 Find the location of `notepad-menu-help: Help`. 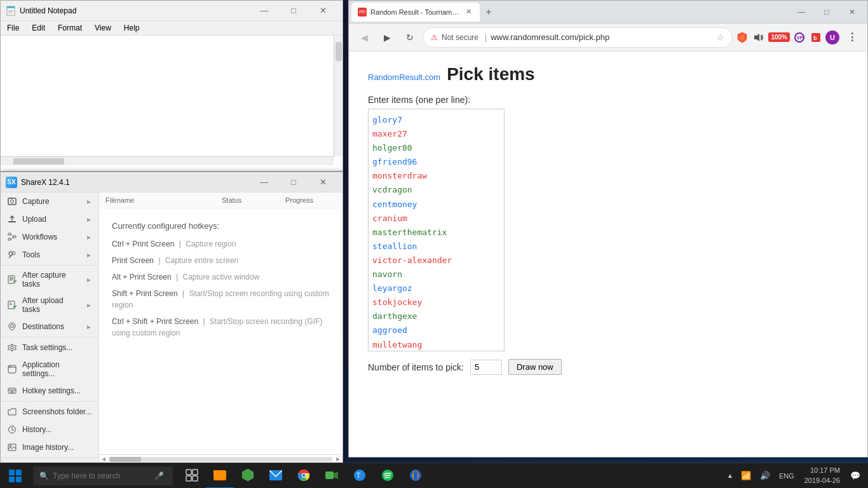

notepad-menu-help: Help is located at coordinates (132, 28).